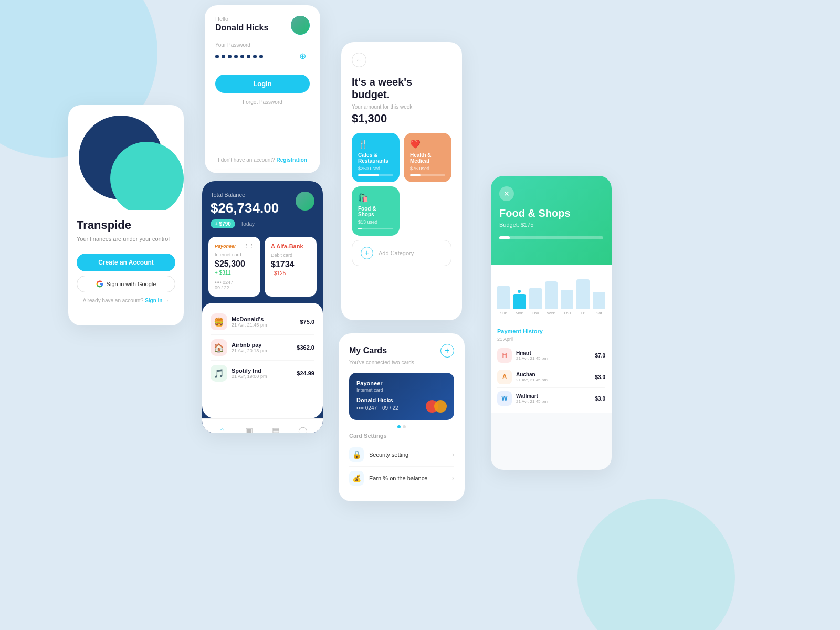 The width and height of the screenshot is (840, 630). I want to click on card-change-1: + $311, so click(234, 273).